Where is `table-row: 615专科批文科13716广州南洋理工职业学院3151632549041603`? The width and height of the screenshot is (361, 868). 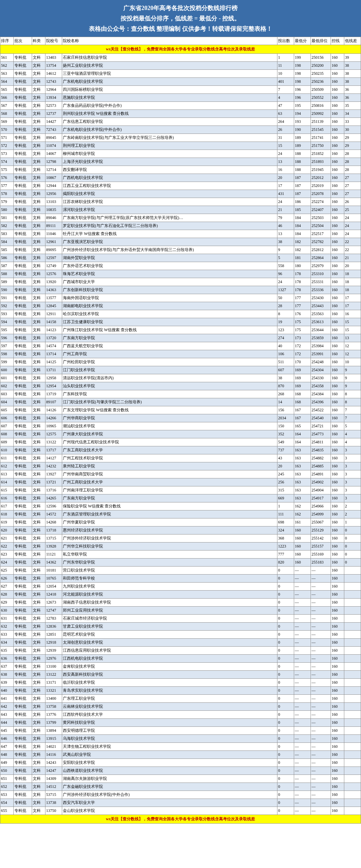
table-row: 615专科批文科13716广州南洋理工职业学院3151632549041603 is located at coordinates (181, 491).